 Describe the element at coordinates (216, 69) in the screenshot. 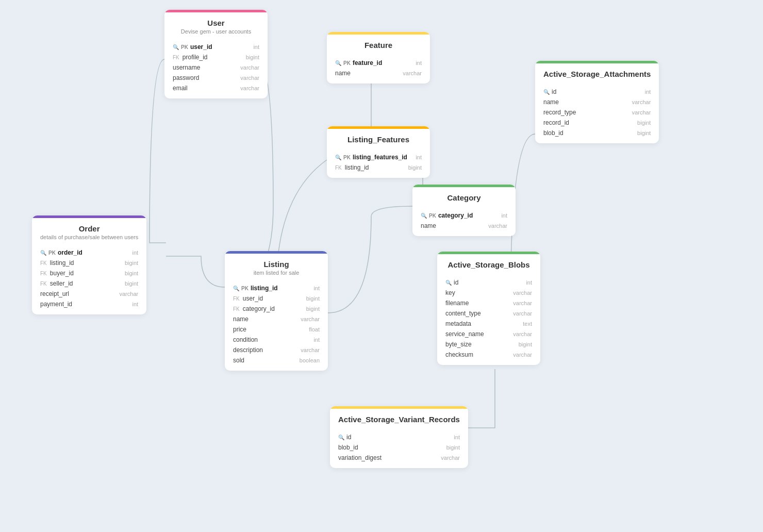

I see `table-body-user: 🔍PK user_idintFK profile_idbigintusernam…` at that location.